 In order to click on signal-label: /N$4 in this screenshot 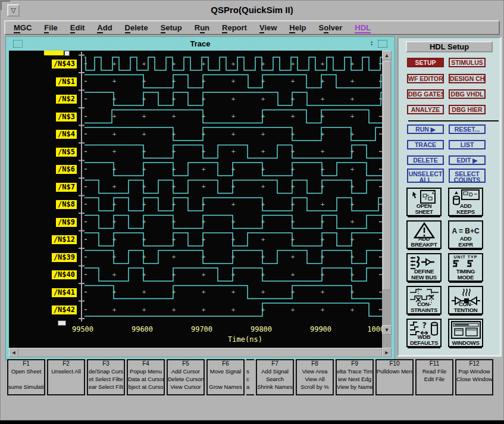, I will do `click(67, 135)`.